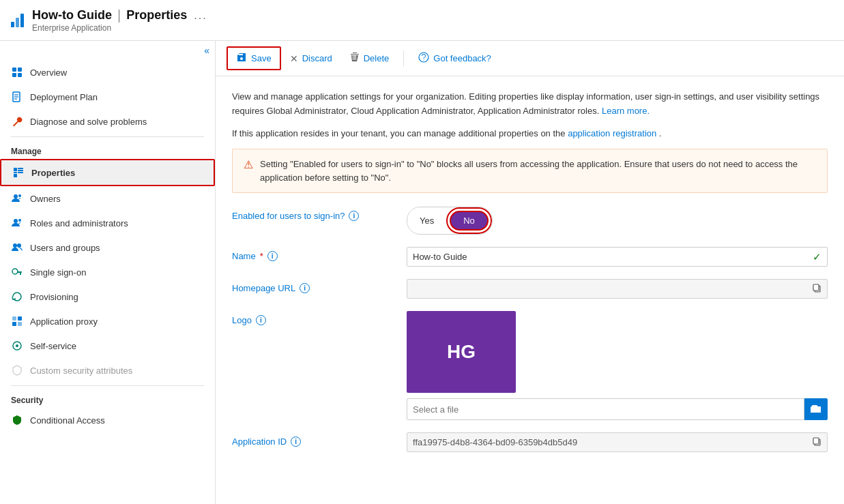 This screenshot has width=844, height=504. I want to click on description-text: View and manage application settings for…, so click(529, 104).